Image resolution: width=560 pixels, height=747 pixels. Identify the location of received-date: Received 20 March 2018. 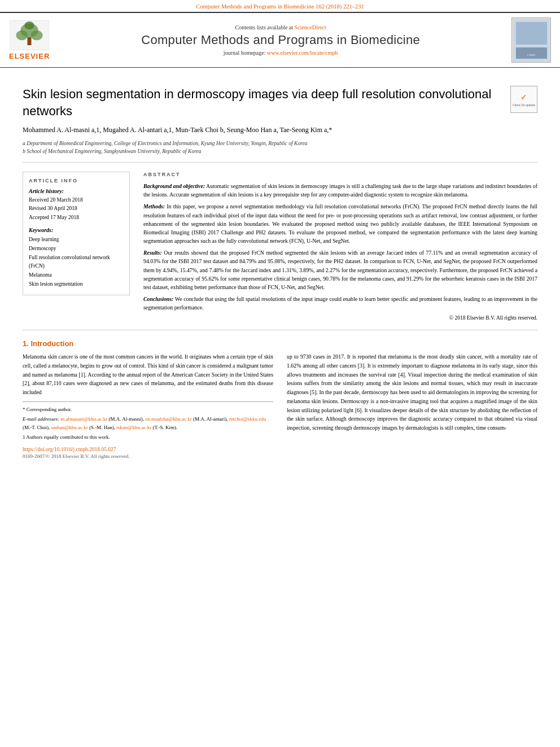
(76, 200).